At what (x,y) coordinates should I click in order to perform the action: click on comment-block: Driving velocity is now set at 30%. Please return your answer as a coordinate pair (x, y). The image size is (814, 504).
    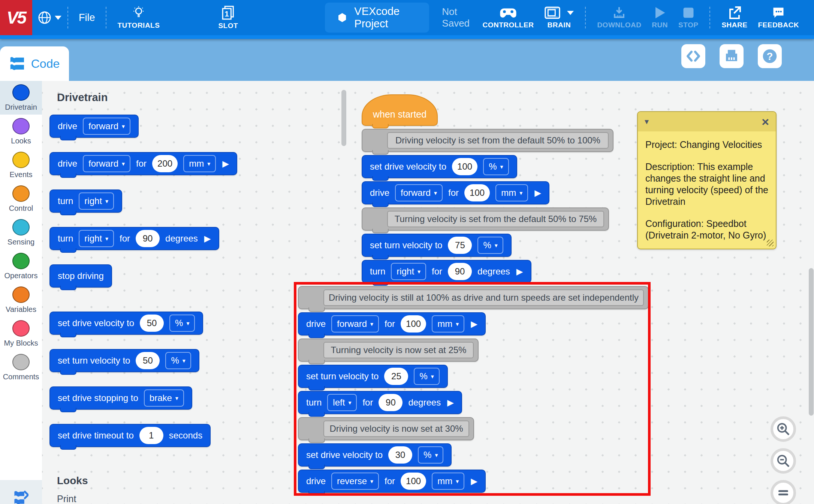
    Looking at the image, I should click on (386, 429).